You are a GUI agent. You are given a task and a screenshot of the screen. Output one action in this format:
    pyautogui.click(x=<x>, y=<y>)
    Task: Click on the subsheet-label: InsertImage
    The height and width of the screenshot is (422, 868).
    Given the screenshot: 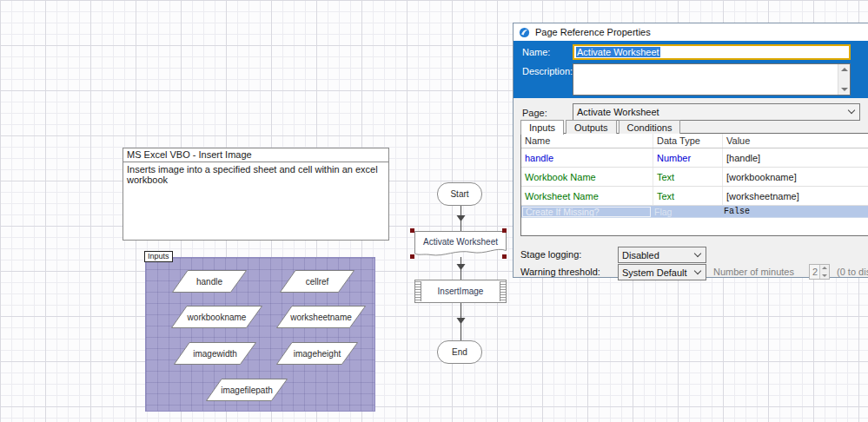 What is the action you would take?
    pyautogui.click(x=461, y=292)
    